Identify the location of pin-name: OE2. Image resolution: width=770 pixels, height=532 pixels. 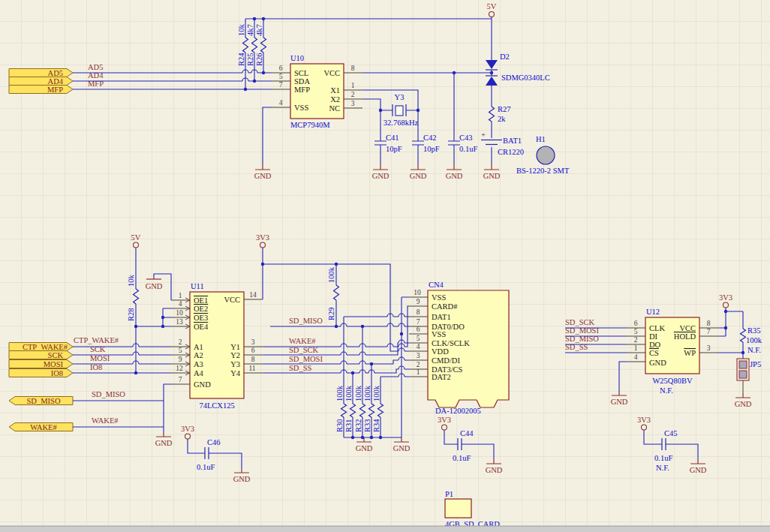
(201, 309).